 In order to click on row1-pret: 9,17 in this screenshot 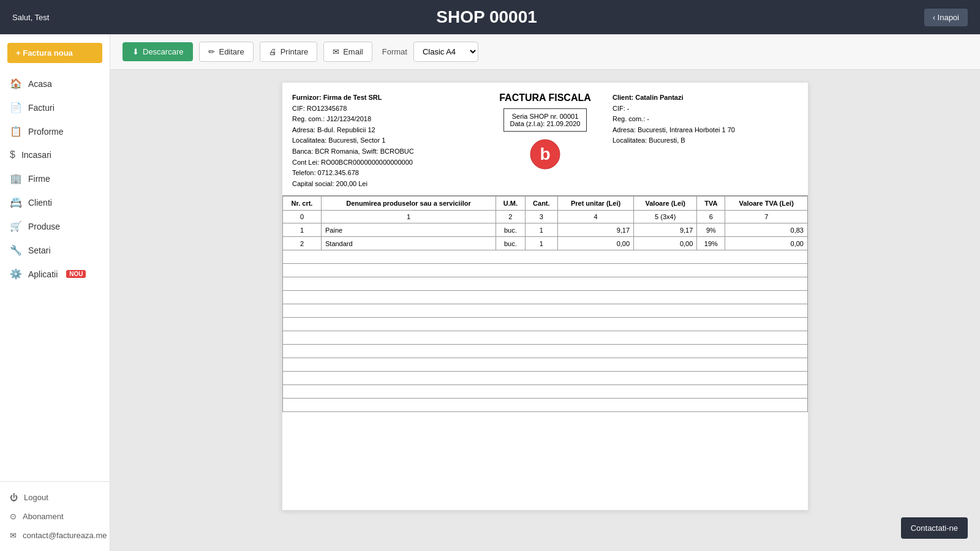, I will do `click(596, 230)`.